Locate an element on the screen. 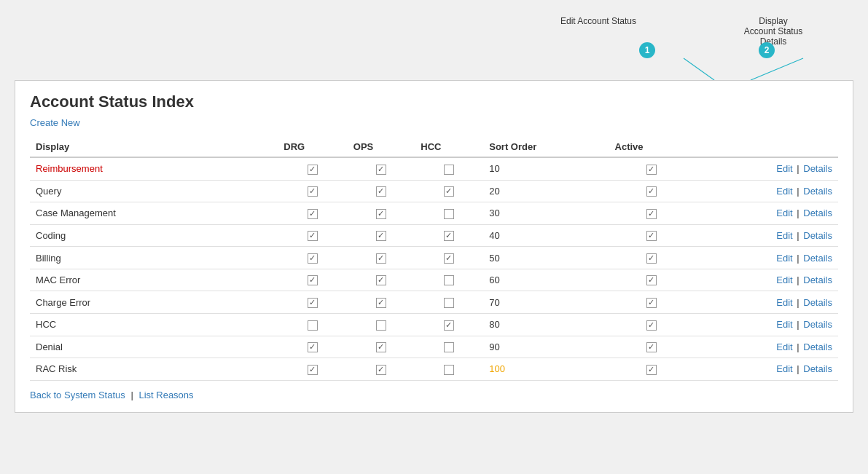 The width and height of the screenshot is (868, 474). table-row: Billing50Edit | Details is located at coordinates (434, 258).